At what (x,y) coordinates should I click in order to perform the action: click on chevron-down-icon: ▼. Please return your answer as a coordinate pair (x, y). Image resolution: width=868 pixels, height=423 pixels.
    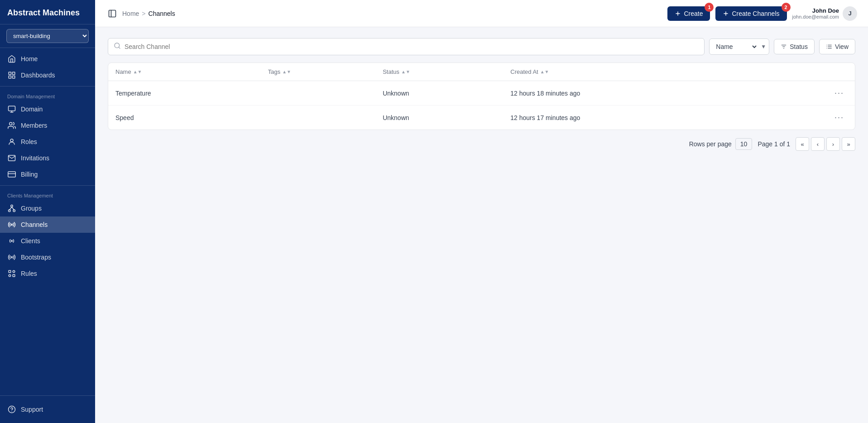
    Looking at the image, I should click on (763, 47).